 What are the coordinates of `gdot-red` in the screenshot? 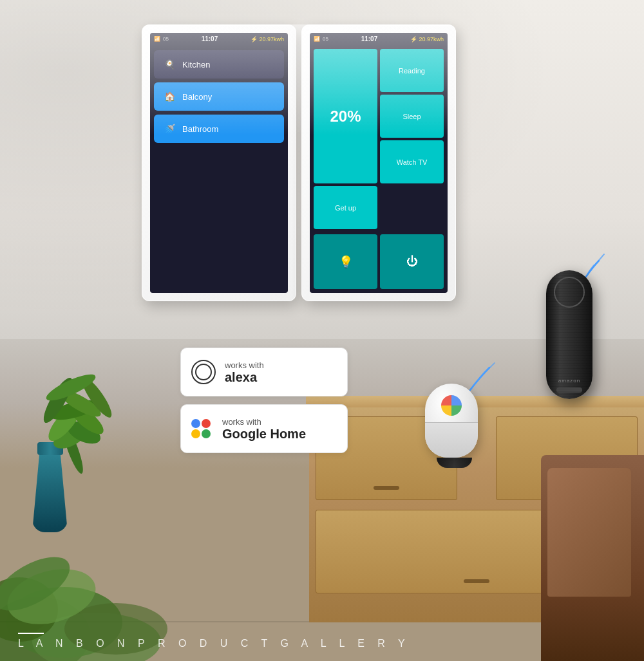 It's located at (206, 424).